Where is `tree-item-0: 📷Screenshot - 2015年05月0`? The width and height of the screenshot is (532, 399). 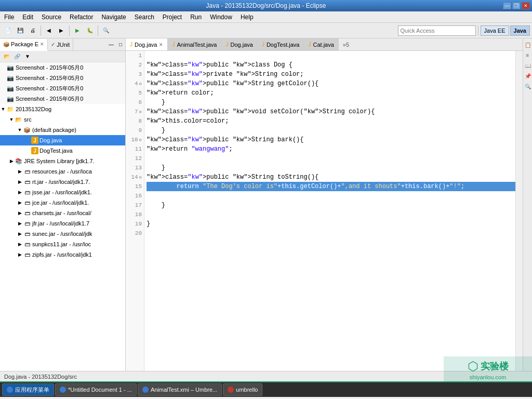 tree-item-0: 📷Screenshot - 2015年05月0 is located at coordinates (62, 68).